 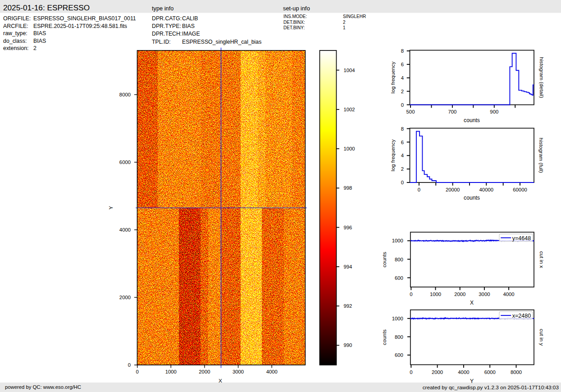 What do you see at coordinates (15, 33) in the screenshot?
I see `svg-text: raw_type:` at bounding box center [15, 33].